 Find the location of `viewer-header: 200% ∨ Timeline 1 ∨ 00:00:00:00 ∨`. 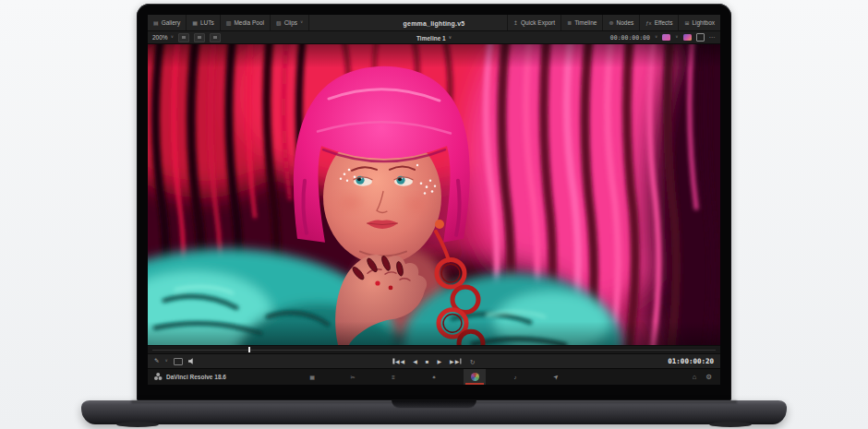

viewer-header: 200% ∨ Timeline 1 ∨ 00:00:00:00 ∨ is located at coordinates (434, 38).